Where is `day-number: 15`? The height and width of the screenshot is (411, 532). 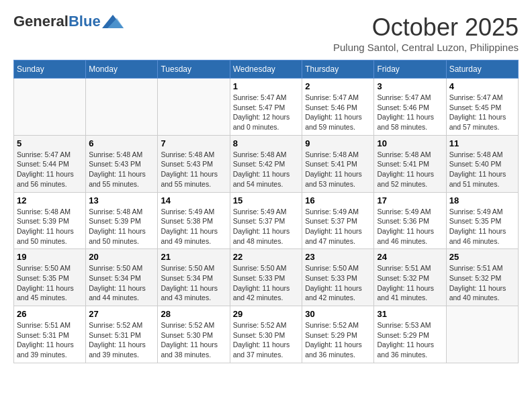 day-number: 15 is located at coordinates (266, 200).